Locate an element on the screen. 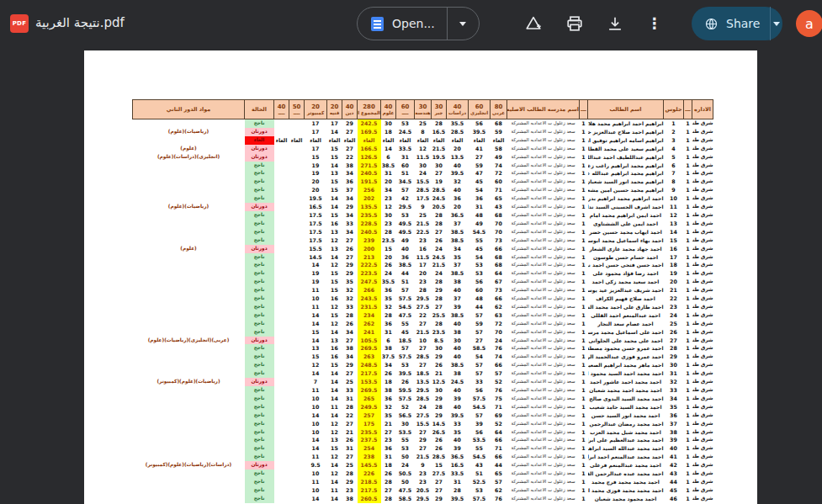 This screenshot has width=822, height=504. cell-ar: 63 is located at coordinates (499, 316).